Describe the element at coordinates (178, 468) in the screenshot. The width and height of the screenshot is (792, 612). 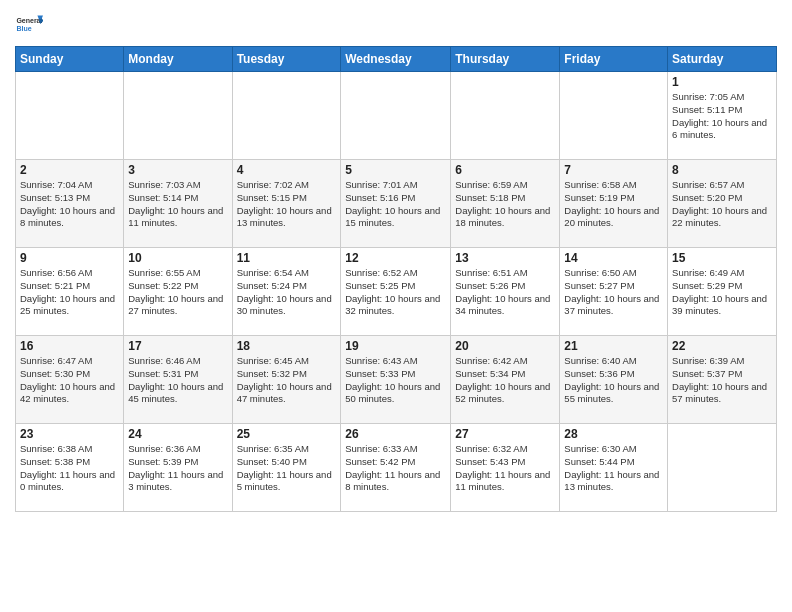
I see `calendar-cell: 24Sunrise: 6:36 AM Sunset: 5:39 PM Dayli…` at that location.